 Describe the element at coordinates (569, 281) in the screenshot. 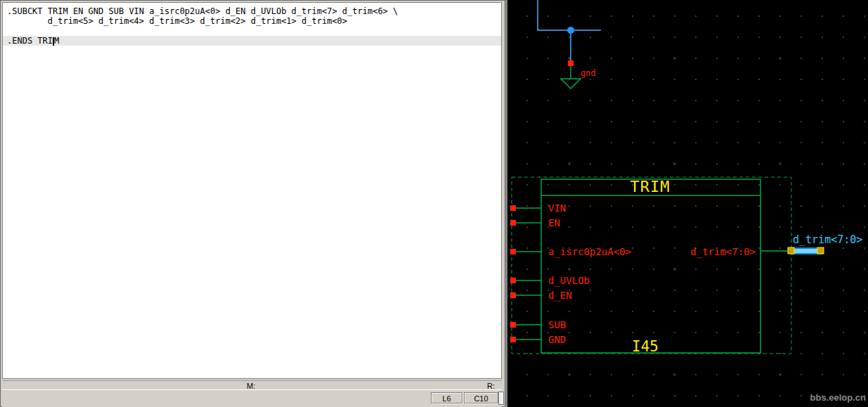

I see `pin-label: d_UVLOb` at that location.